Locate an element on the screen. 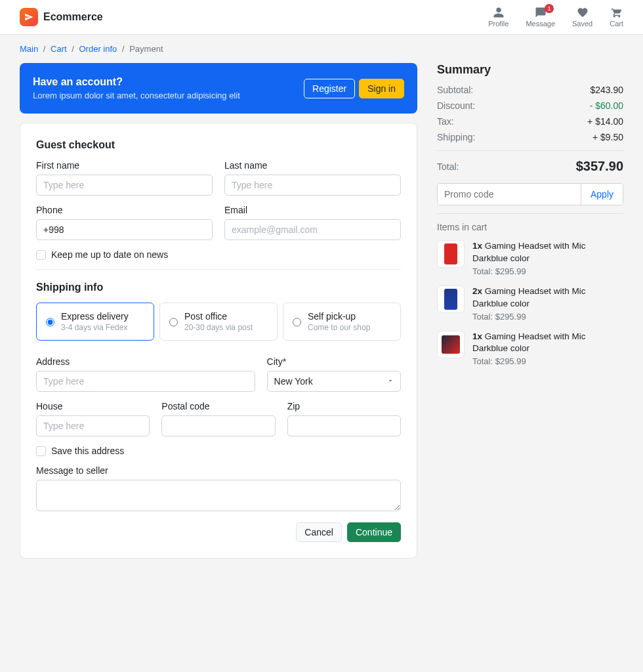 Image resolution: width=643 pixels, height=672 pixels. continue-button: Continue is located at coordinates (374, 532).